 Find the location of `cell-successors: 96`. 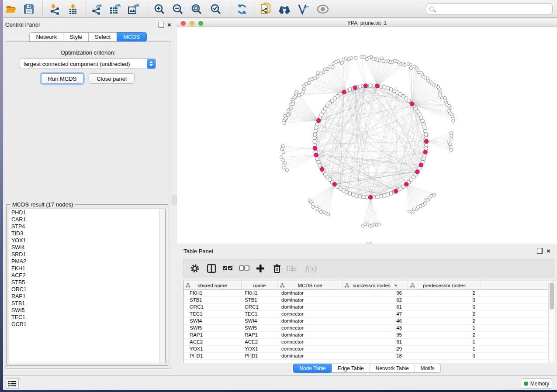

cell-successors: 96 is located at coordinates (375, 293).